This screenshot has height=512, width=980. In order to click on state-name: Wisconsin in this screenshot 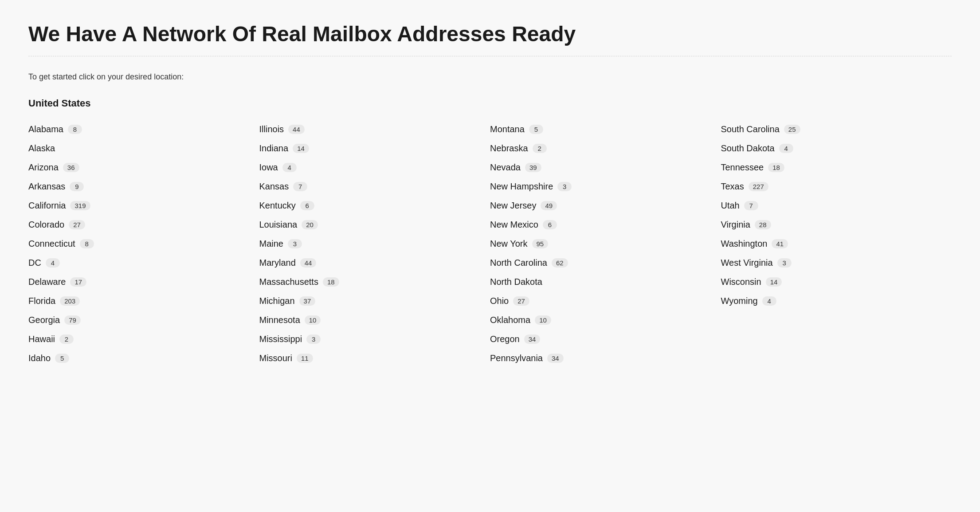, I will do `click(741, 282)`.